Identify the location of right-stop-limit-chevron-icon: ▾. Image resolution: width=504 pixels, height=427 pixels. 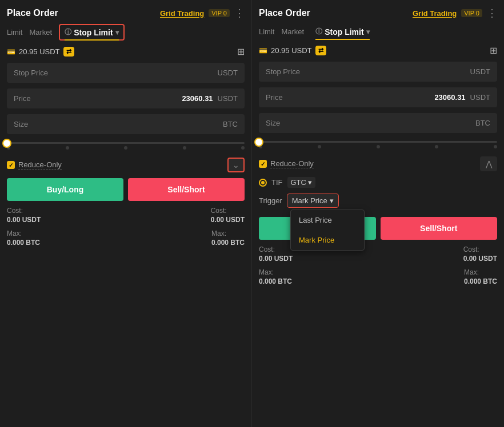
(368, 32).